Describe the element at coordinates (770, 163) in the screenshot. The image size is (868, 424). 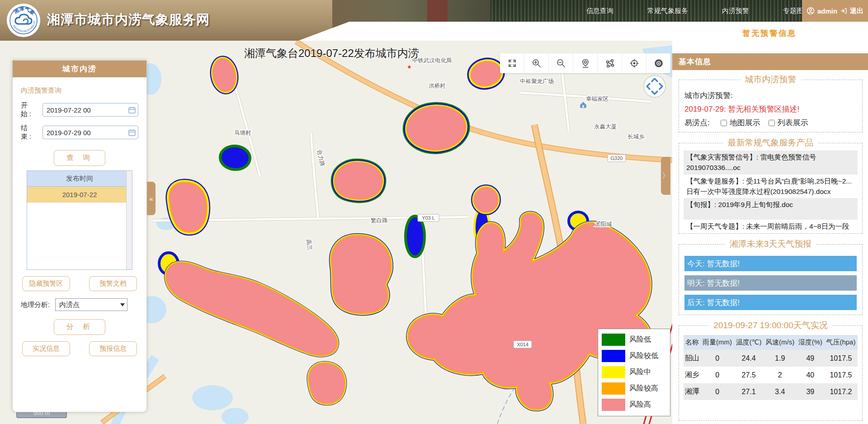
I see `product-item: 【气象灾害预警信号】: 雷电黄色预警信号2019070336....oc` at that location.